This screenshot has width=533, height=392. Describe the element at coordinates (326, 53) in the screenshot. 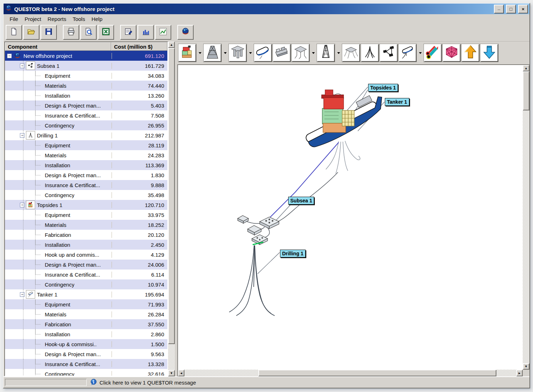

I see `add-drilling-rig-button` at that location.